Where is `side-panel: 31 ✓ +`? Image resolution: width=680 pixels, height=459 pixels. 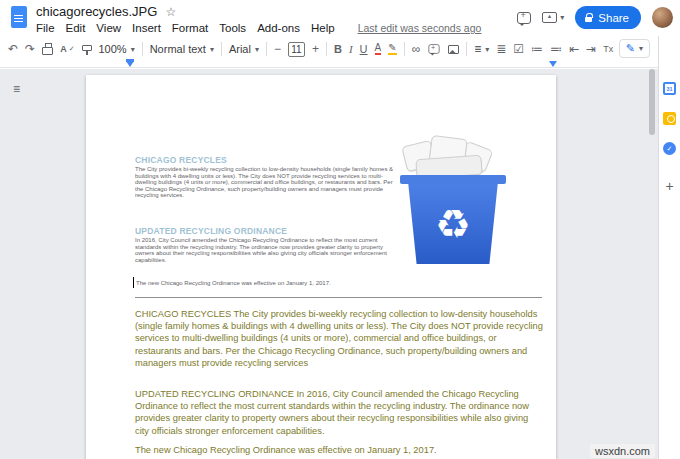
side-panel: 31 ✓ + is located at coordinates (669, 248).